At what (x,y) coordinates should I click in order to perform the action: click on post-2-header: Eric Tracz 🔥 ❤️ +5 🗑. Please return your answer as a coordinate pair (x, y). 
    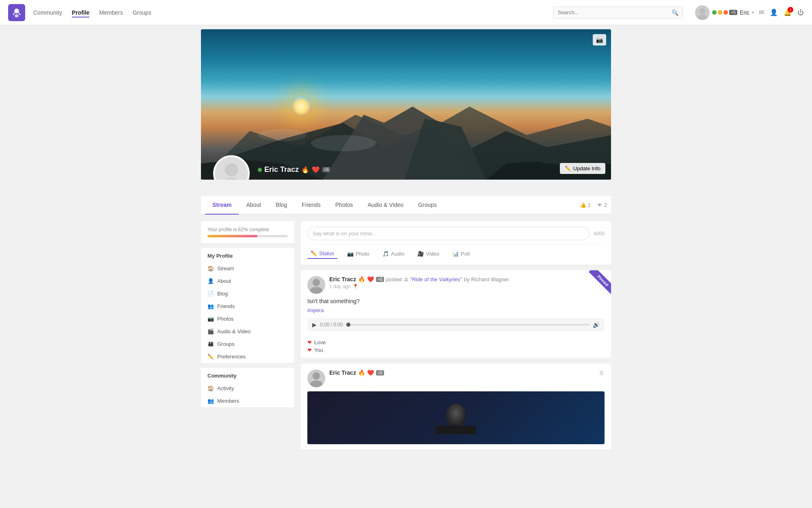
    Looking at the image, I should click on (456, 378).